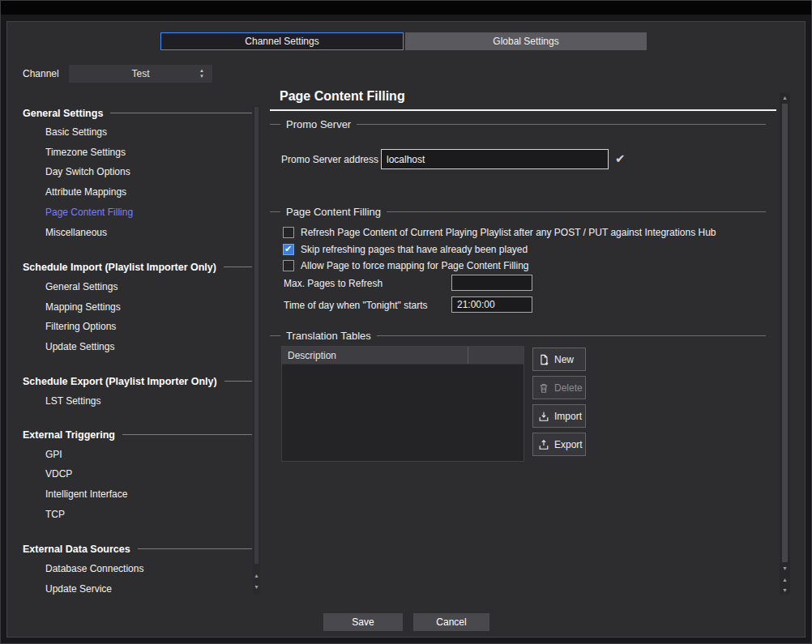 This screenshot has height=644, width=812. I want to click on channel-dropdown: Test ▲▼, so click(141, 74).